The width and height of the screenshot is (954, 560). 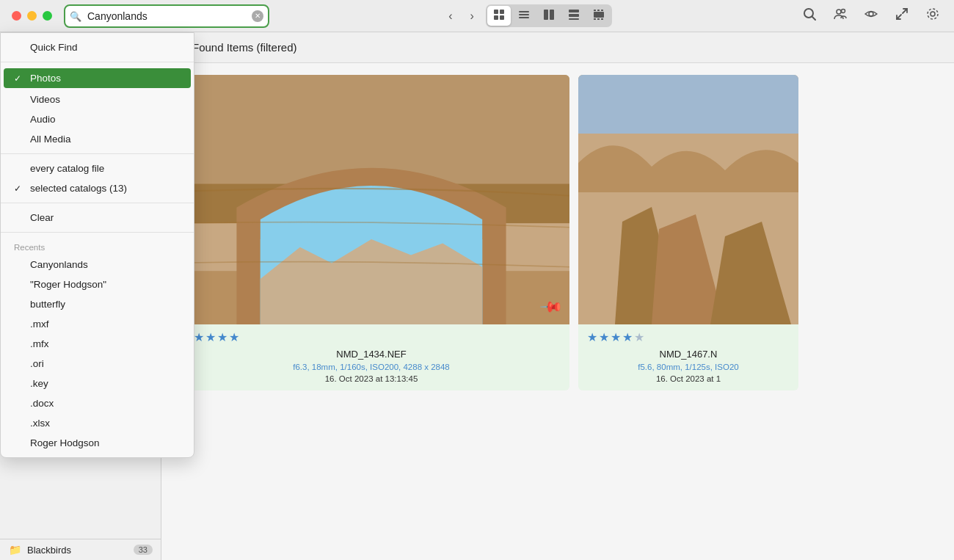 I want to click on settings-button, so click(x=933, y=16).